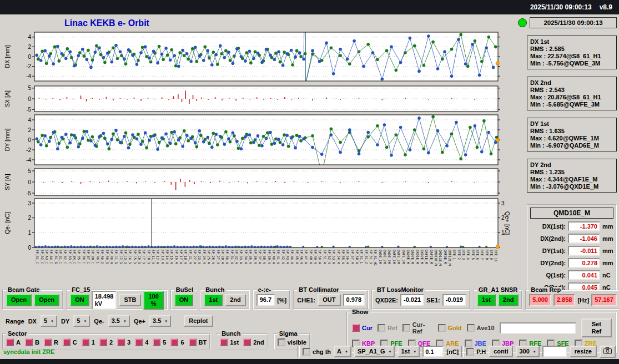 This screenshot has width=619, height=364. Describe the element at coordinates (407, 265) in the screenshot. I see `x-axis-label: QAD6E_M` at that location.